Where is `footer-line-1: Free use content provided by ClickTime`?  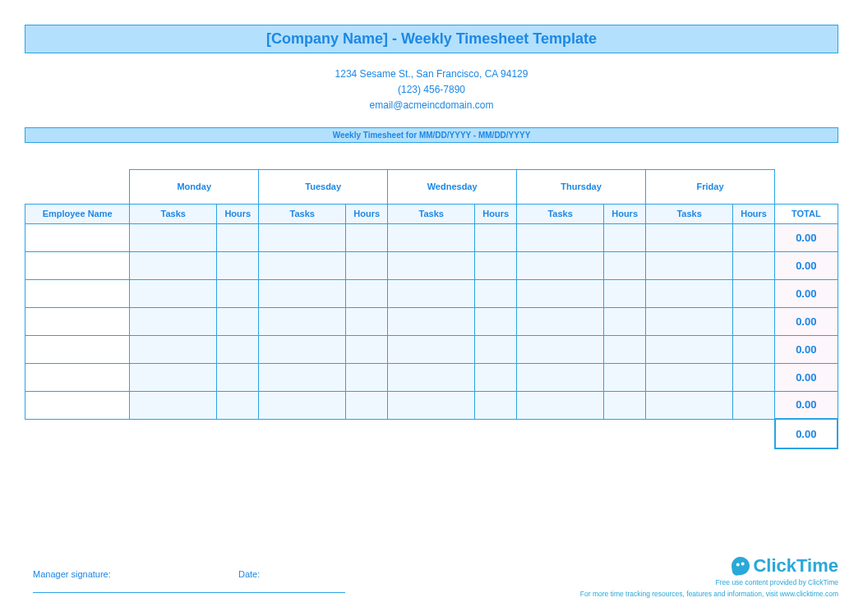
footer-line-1: Free use content provided by ClickTime is located at coordinates (709, 583).